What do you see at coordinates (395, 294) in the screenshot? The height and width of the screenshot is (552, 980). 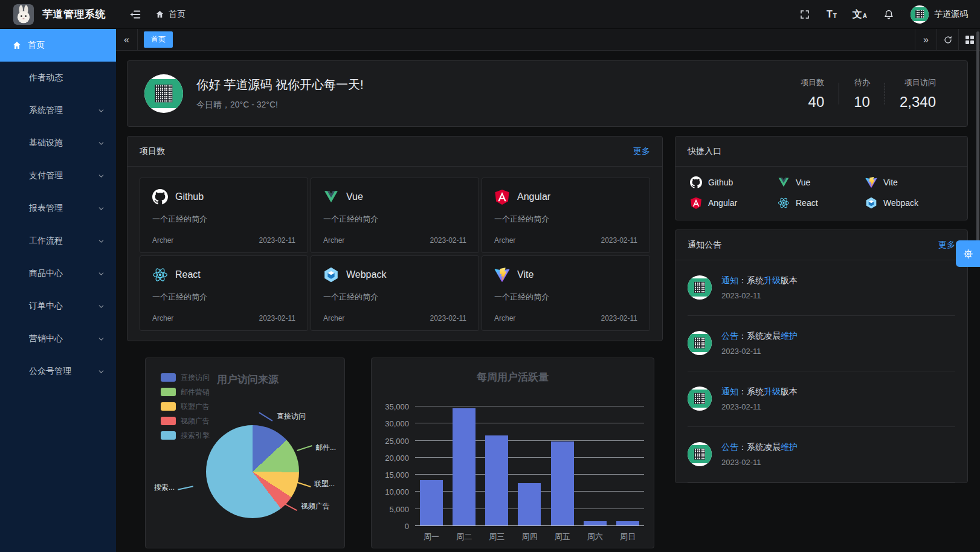 I see `project-card-webpack: Webpack 一个正经的简介 Archer2023-02-11` at bounding box center [395, 294].